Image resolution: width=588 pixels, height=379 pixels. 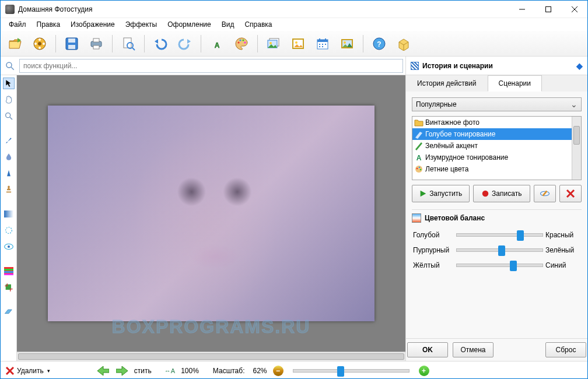 I want to click on gallery1-button, so click(x=274, y=44).